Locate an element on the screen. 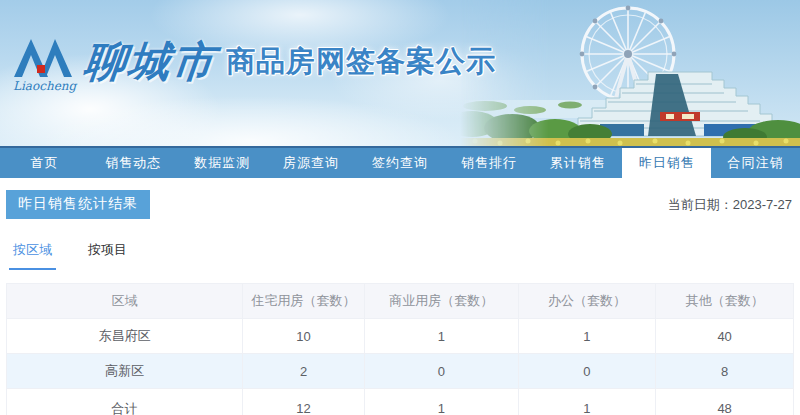 The image size is (800, 415). value-cell: 48 is located at coordinates (725, 402).